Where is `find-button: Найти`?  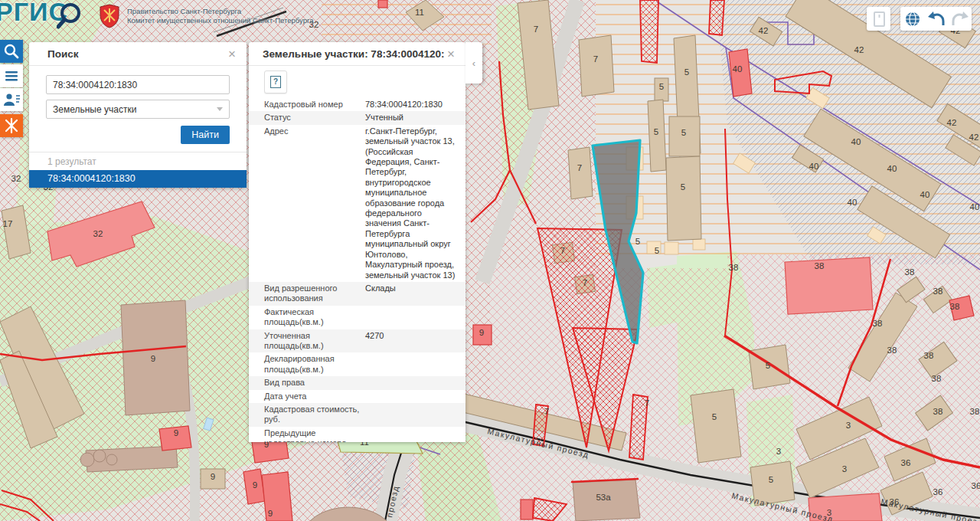
find-button: Найти is located at coordinates (205, 135).